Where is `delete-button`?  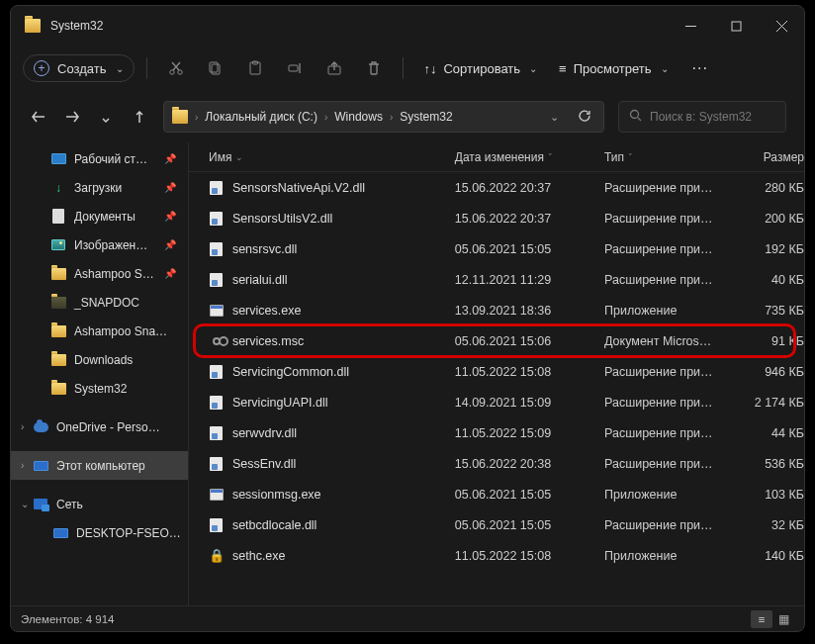
delete-button is located at coordinates (374, 68).